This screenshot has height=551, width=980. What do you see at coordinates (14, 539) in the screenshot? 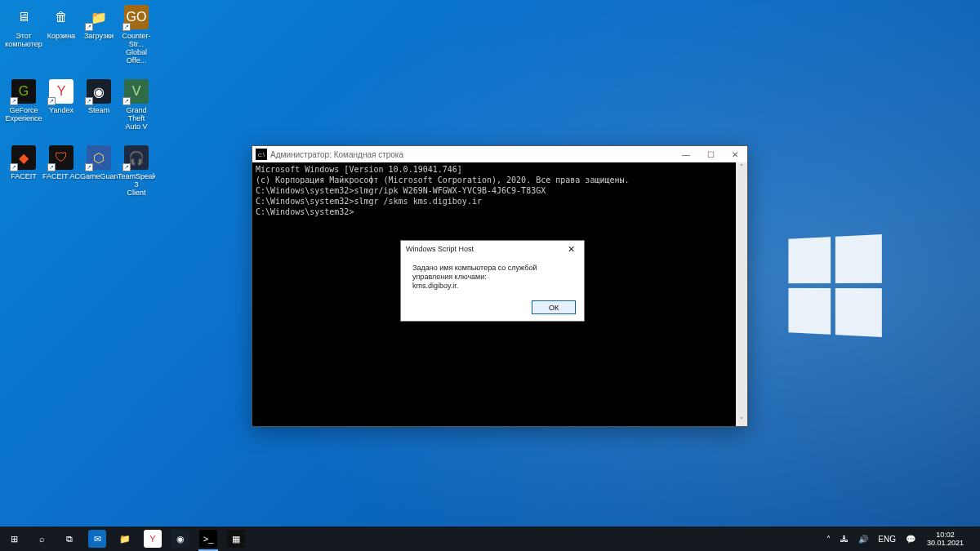
I see `taskbar-start-button: ⊞` at bounding box center [14, 539].